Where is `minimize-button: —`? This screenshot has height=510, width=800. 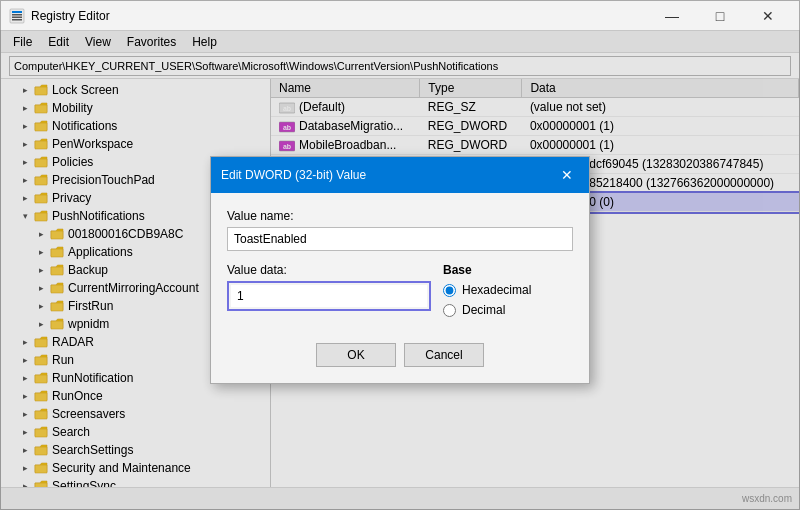
minimize-button: — is located at coordinates (672, 16).